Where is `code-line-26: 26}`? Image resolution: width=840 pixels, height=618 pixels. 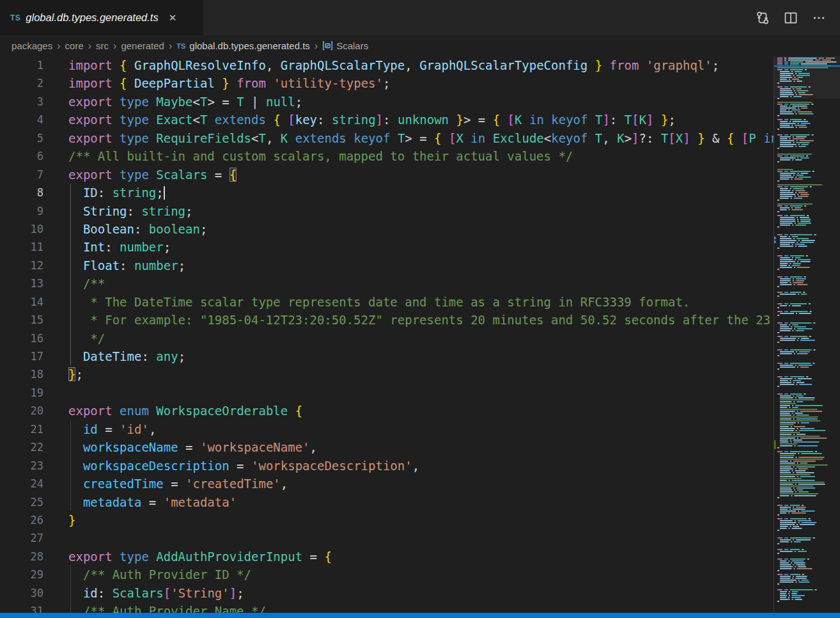 code-line-26: 26} is located at coordinates (387, 520).